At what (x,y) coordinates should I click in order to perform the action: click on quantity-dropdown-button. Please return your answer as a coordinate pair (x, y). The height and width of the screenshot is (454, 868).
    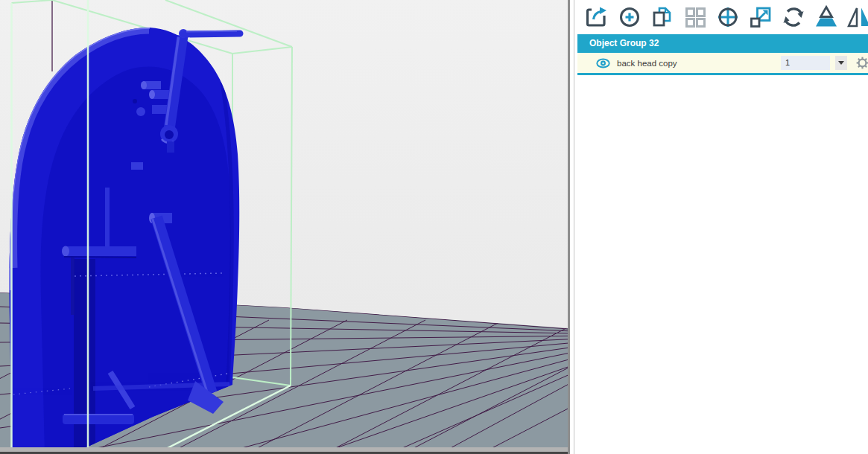
    Looking at the image, I should click on (841, 63).